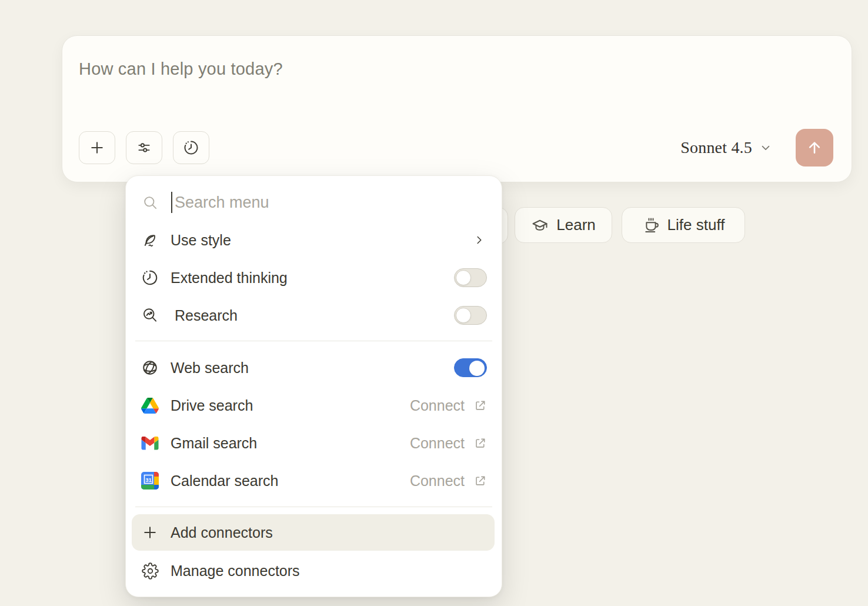 This screenshot has height=606, width=868. What do you see at coordinates (314, 571) in the screenshot?
I see `menu-item-manage-connectors: Manage connectors` at bounding box center [314, 571].